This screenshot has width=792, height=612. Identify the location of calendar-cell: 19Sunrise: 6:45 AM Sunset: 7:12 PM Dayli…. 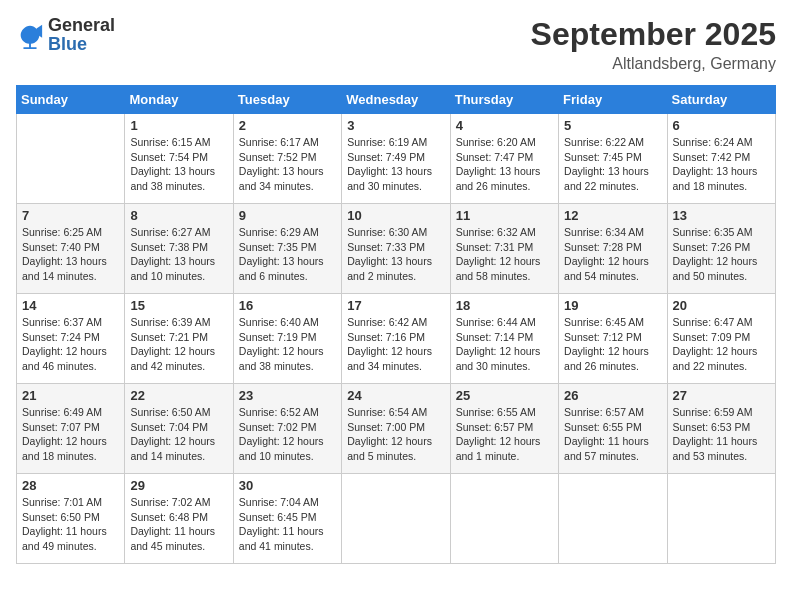
(613, 339).